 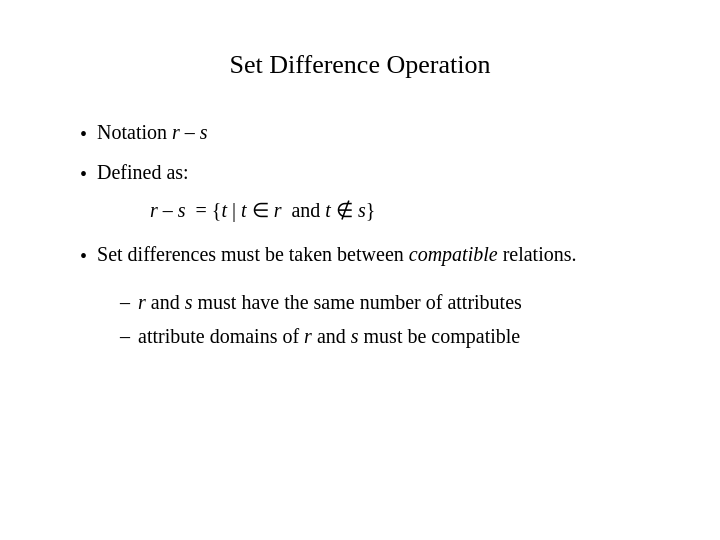 I want to click on bullet-set-diff: • Set differences must be taken between …, so click(x=370, y=255).